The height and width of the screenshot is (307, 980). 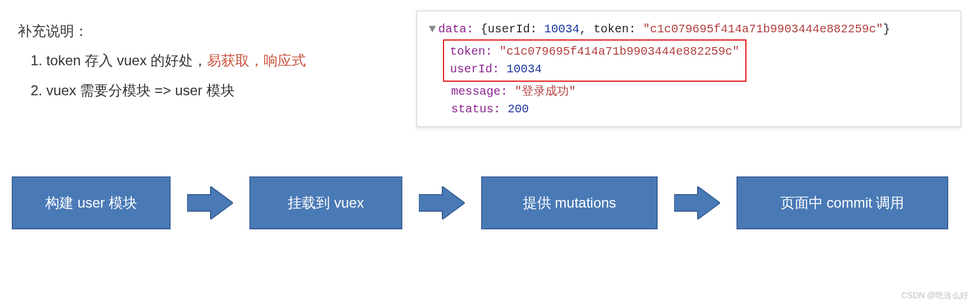 I want to click on console-line-data: ▼data: {userId: 10034, token: "c1c079695…, so click(x=689, y=29).